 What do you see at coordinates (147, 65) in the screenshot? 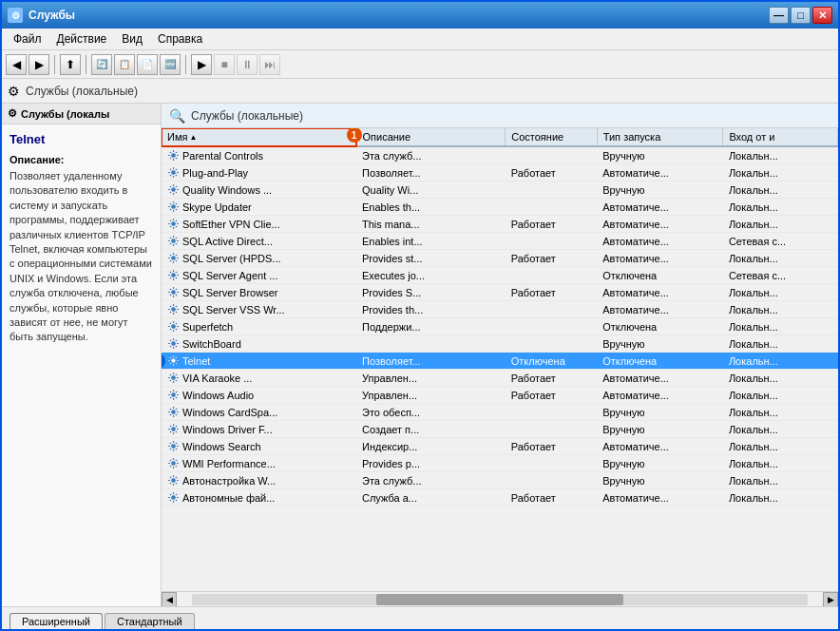
I see `props-button: 📄` at bounding box center [147, 65].